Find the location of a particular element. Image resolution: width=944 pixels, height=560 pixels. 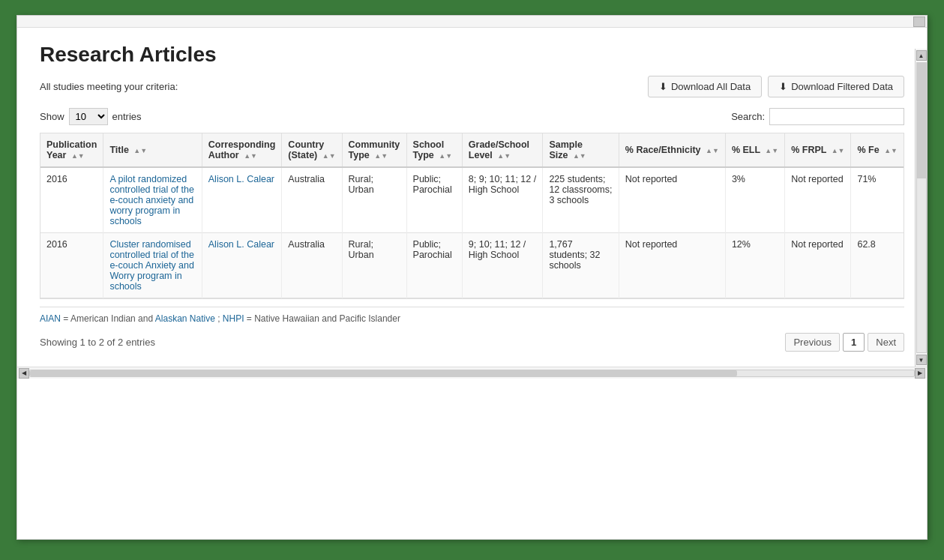

top-bar: All studies meeting your criteria: ⬇ Dow… is located at coordinates (472, 87).